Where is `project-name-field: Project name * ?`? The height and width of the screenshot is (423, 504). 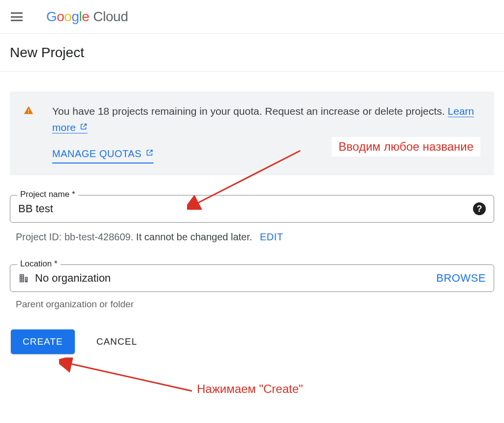 project-name-field: Project name * ? is located at coordinates (252, 209).